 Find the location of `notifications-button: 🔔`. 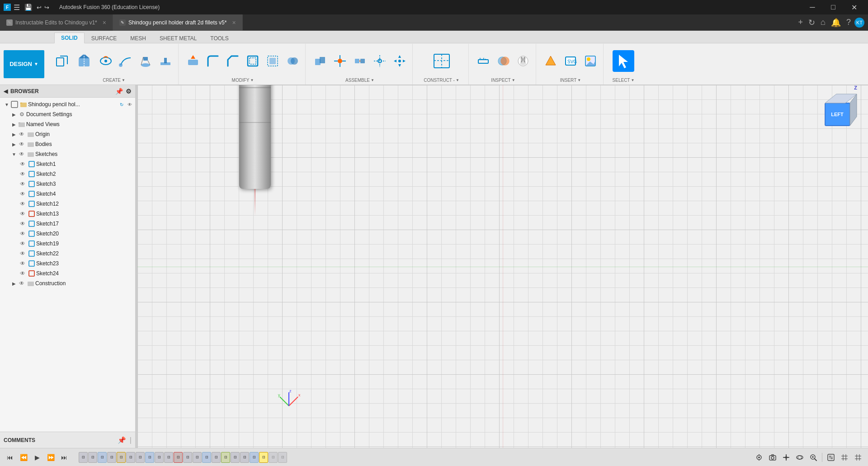

notifications-button: 🔔 is located at coordinates (836, 23).